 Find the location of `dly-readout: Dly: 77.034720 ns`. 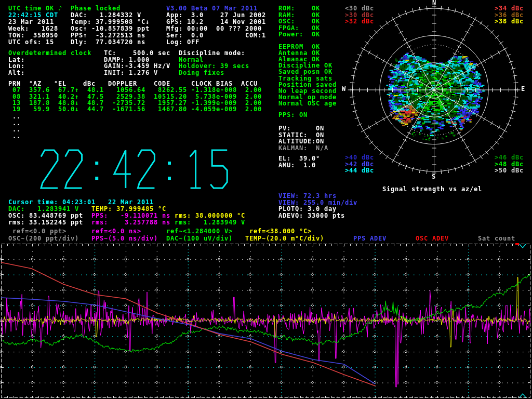

dly-readout: Dly: 77.034720 ns is located at coordinates (108, 43).